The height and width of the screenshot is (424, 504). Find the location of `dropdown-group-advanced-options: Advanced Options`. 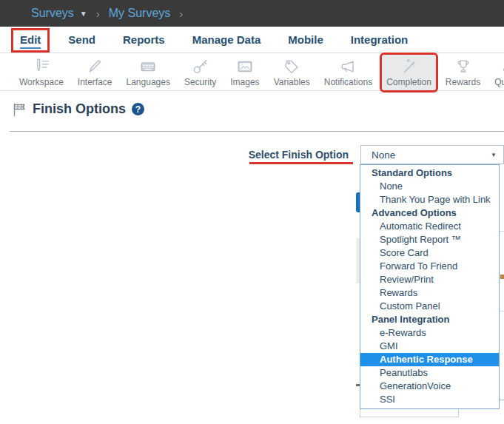

dropdown-group-advanced-options: Advanced Options is located at coordinates (429, 213).